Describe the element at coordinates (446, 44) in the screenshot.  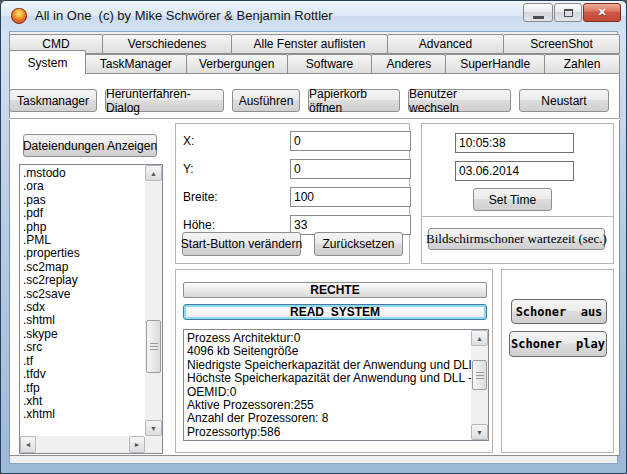
I see `tab-item: Advanced` at that location.